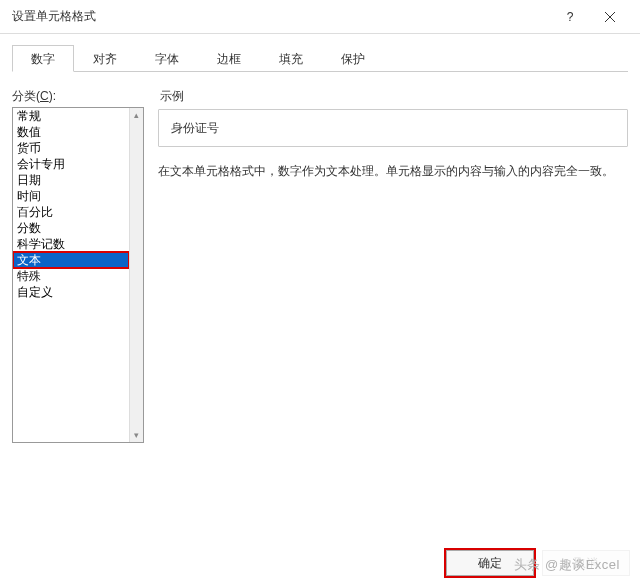 This screenshot has width=640, height=588. Describe the element at coordinates (291, 58) in the screenshot. I see `tab-4: 填充` at that location.